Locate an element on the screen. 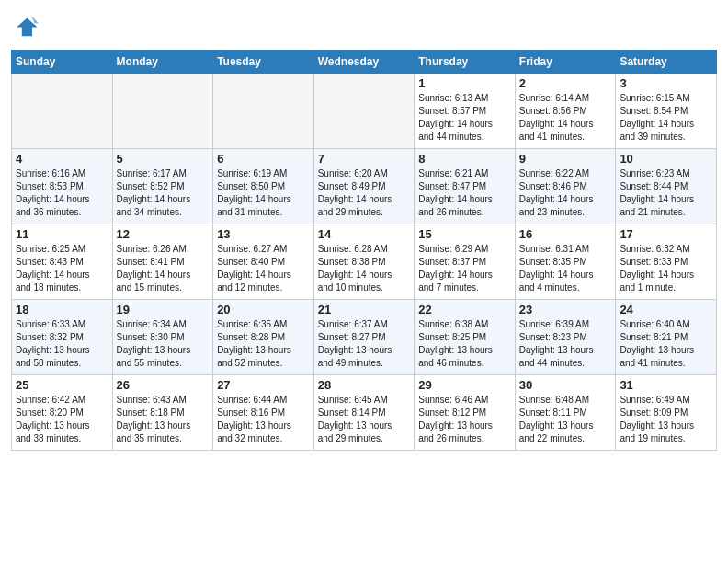 The width and height of the screenshot is (728, 563). day-number: 10 is located at coordinates (665, 158).